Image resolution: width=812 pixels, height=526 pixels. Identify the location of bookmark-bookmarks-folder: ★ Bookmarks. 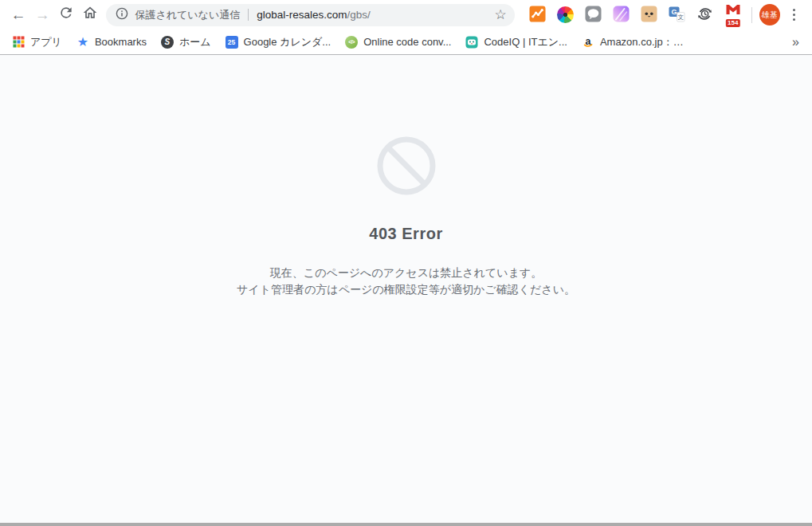
(112, 42).